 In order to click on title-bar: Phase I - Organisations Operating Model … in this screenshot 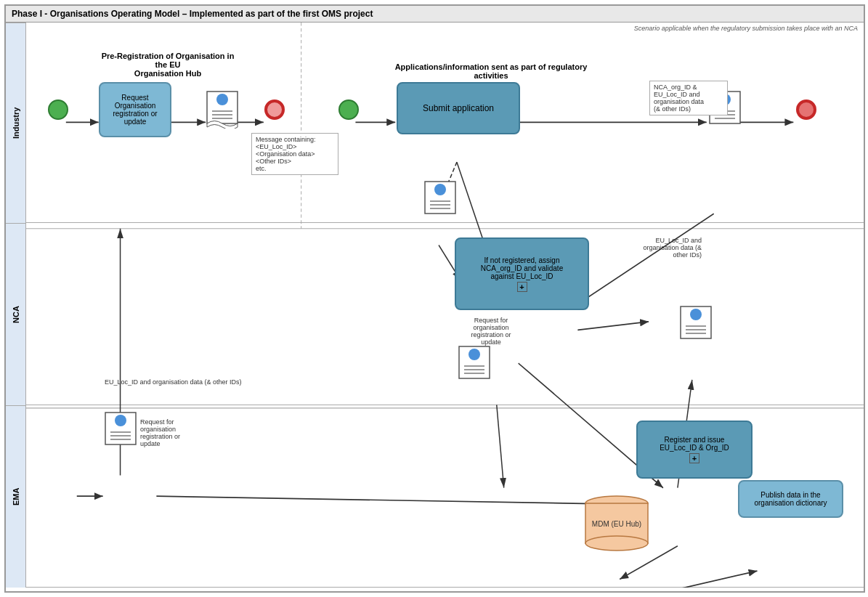, I will do `click(434, 15)`.